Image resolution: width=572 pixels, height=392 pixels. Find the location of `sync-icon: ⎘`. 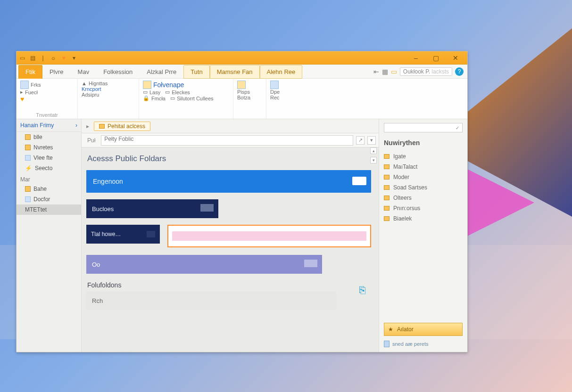

sync-icon: ⎘ is located at coordinates (362, 290).